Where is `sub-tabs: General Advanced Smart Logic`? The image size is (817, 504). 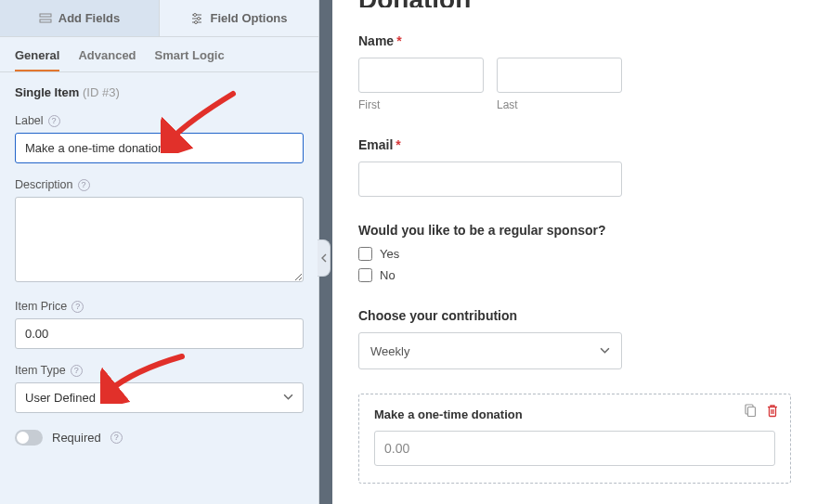 sub-tabs: General Advanced Smart Logic is located at coordinates (160, 55).